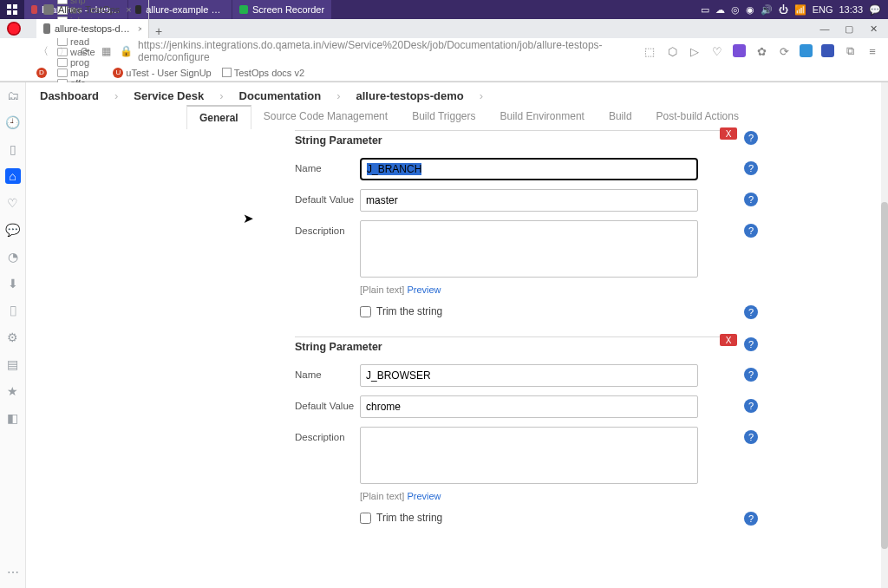 The width and height of the screenshot is (888, 588). I want to click on tray-time: 13:33, so click(851, 10).